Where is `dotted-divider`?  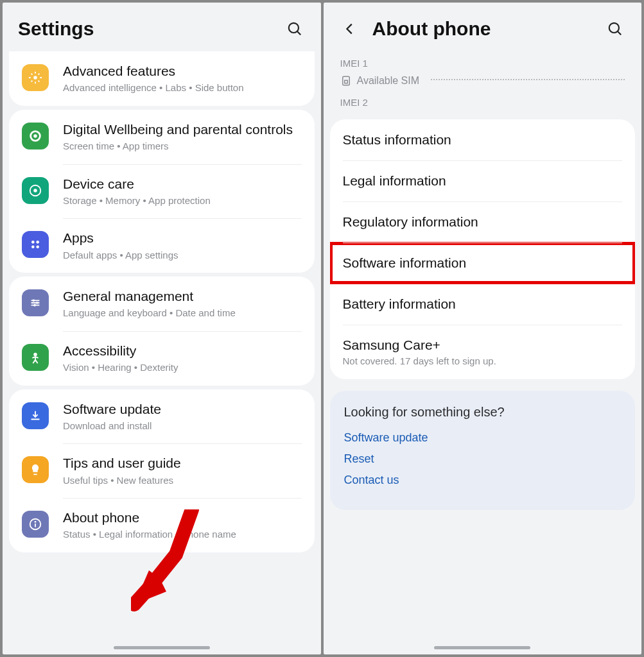
dotted-divider is located at coordinates (528, 80).